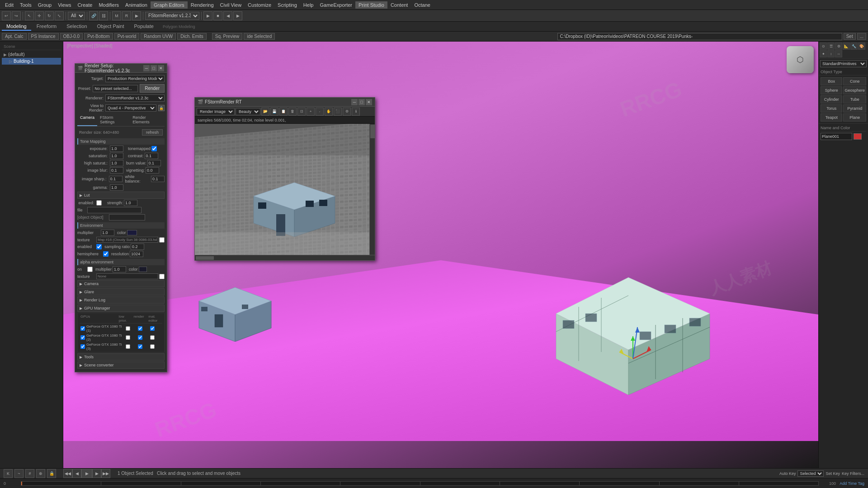 The image size is (868, 488). I want to click on scene-converter-btn: ▶ Scene converter, so click(121, 365).